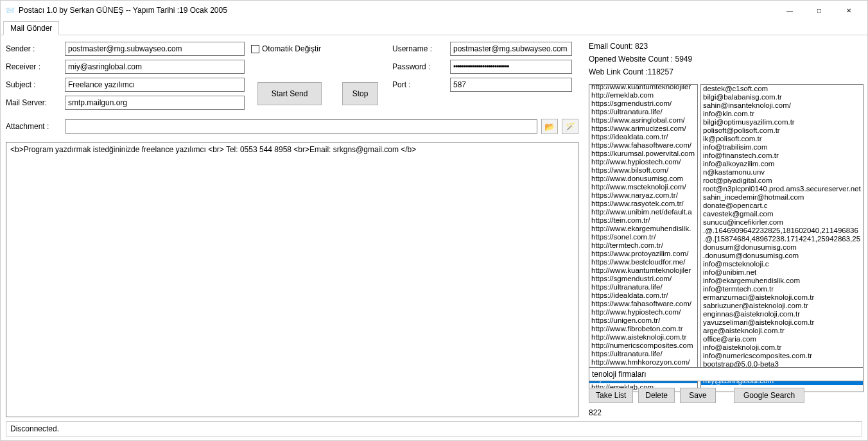 This screenshot has width=868, height=441. Describe the element at coordinates (643, 321) in the screenshot. I see `list-item: https://unigen.com.tr/` at that location.